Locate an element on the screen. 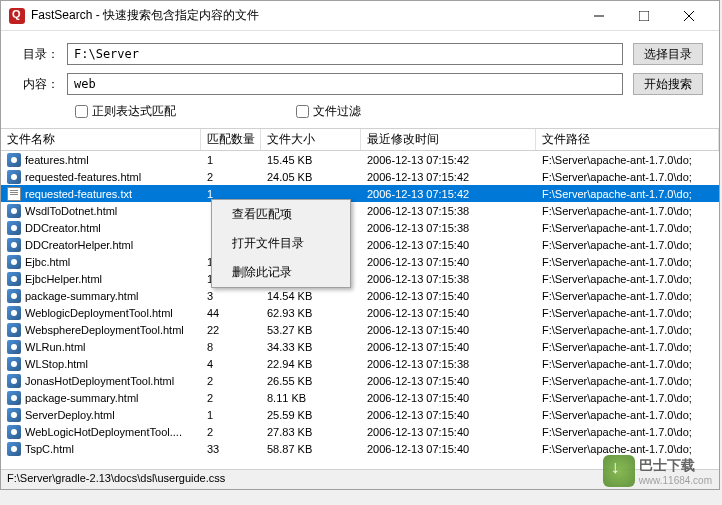 The image size is (722, 505). table-row: Ejbc.html131.31 KB2006-12-13 07:15:40F:\… is located at coordinates (360, 262).